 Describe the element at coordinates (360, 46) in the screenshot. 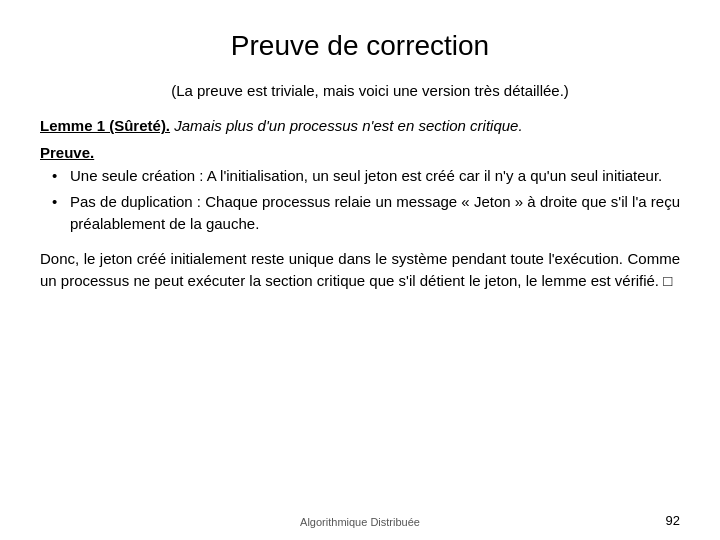

I see `slide-title: Preuve de correction` at that location.